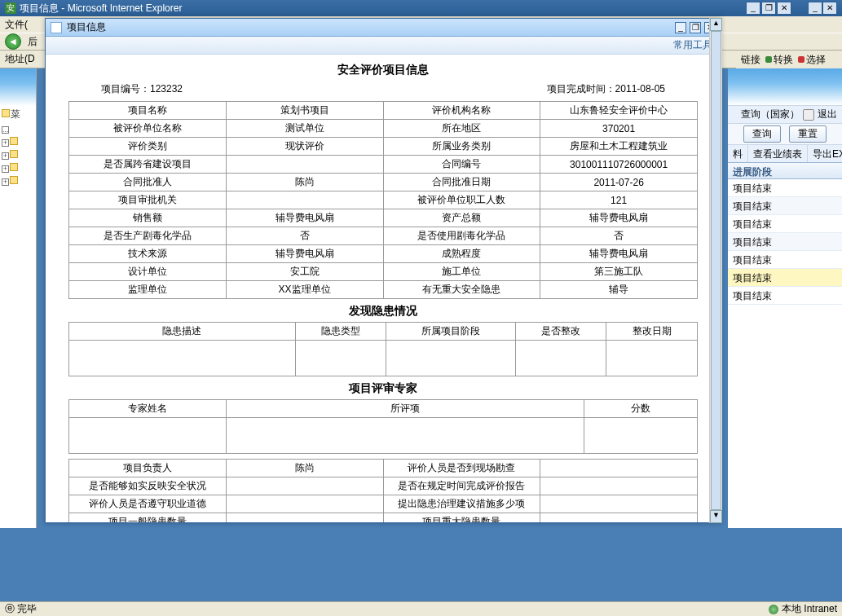 The image size is (842, 616). What do you see at coordinates (148, 200) in the screenshot?
I see `field-label: 项目审批机关` at bounding box center [148, 200].